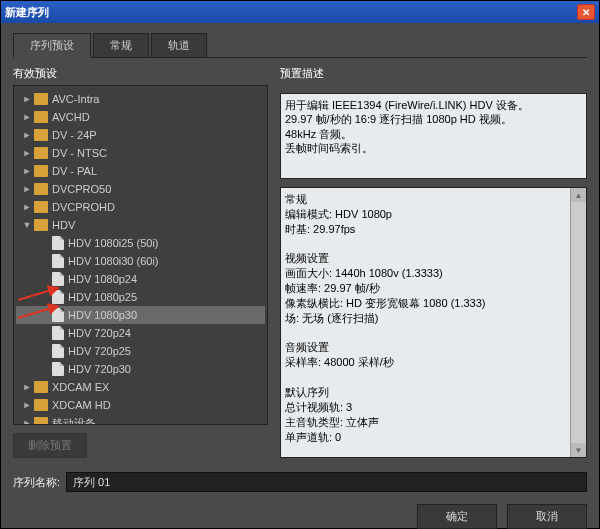 The image size is (600, 529). What do you see at coordinates (100, 369) in the screenshot?
I see `tree-item-label: HDV 720p30` at bounding box center [100, 369].